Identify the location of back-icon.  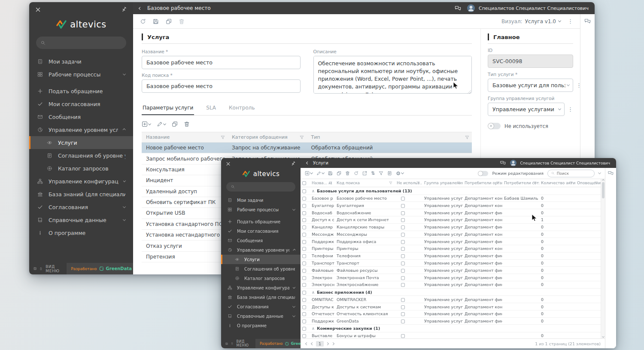
(307, 163).